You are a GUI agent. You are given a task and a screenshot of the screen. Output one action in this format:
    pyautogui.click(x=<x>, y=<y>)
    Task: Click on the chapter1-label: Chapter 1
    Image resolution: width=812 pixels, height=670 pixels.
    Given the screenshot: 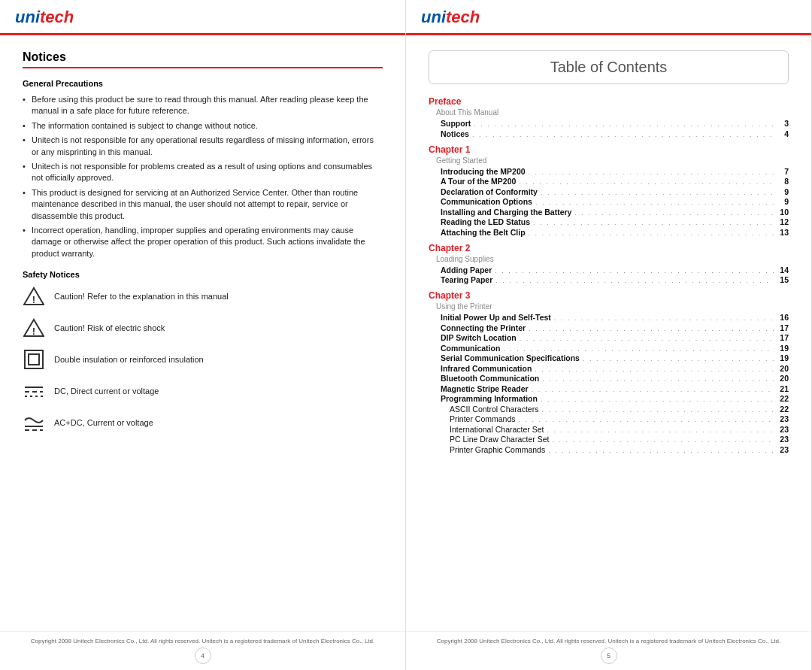 What is the action you would take?
    pyautogui.click(x=609, y=150)
    